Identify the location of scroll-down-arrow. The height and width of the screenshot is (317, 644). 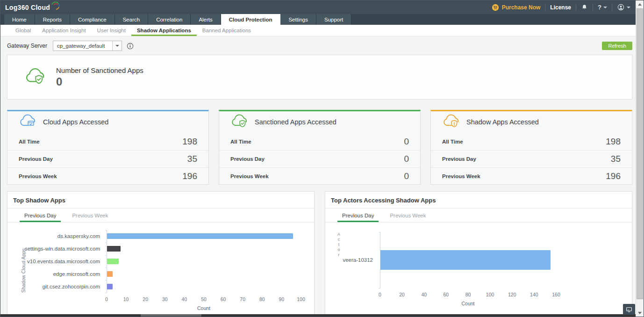
(640, 313).